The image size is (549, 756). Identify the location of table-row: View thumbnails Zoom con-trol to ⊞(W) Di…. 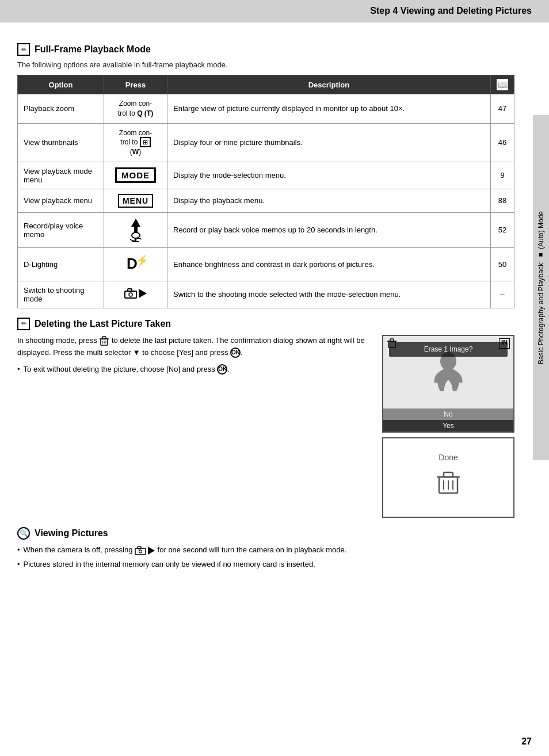
(266, 143).